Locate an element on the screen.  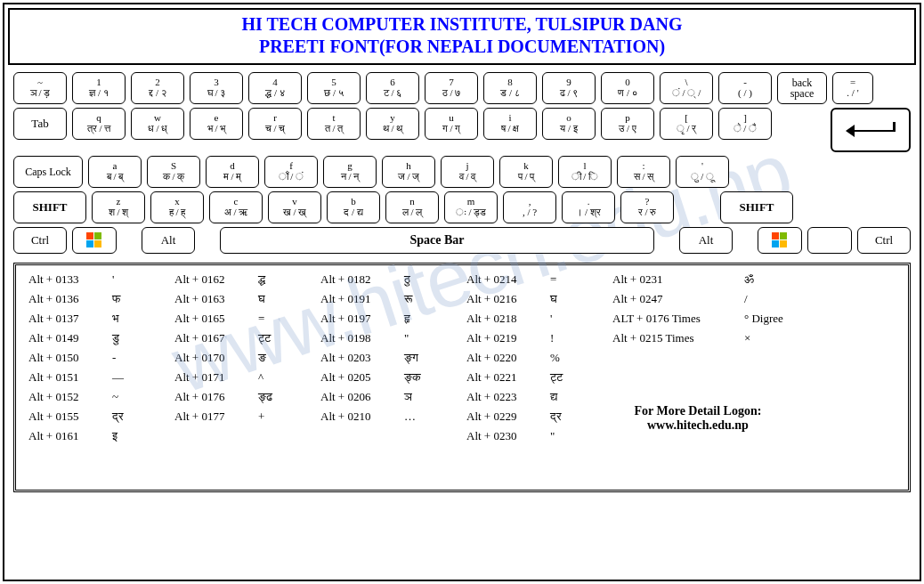
ctrl-right-key: Ctrl is located at coordinates (884, 240).